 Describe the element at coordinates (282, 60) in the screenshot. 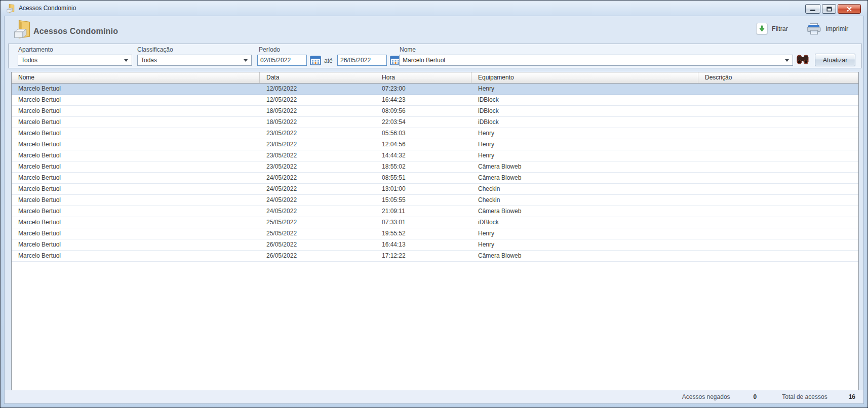

I see `period-from-input` at that location.